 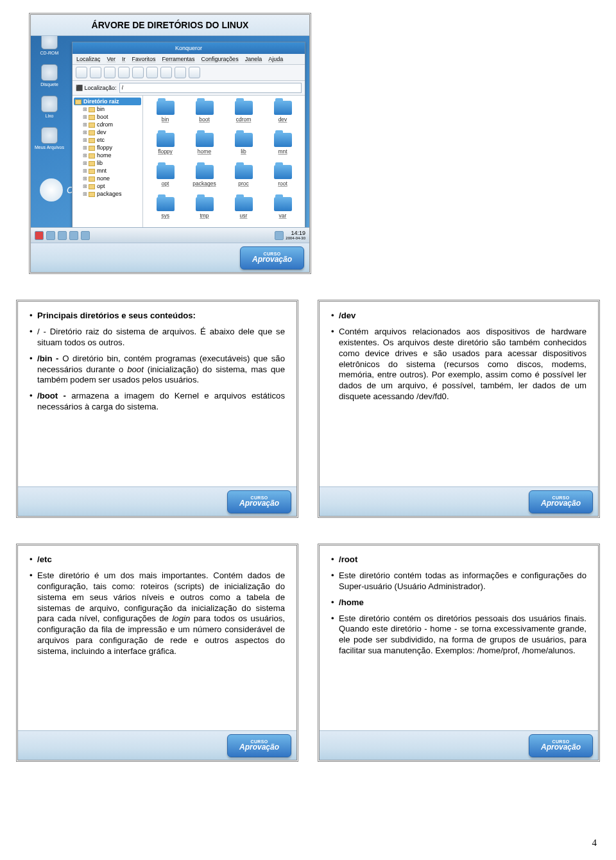 I want to click on item-boot: /boot - armazena a imagem do Kernel e ar…, so click(x=157, y=402).